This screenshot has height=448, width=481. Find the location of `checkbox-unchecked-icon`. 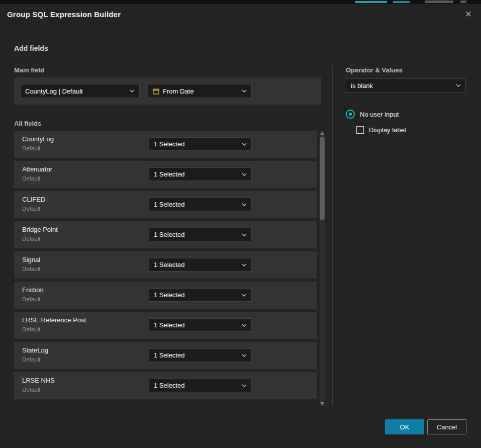

checkbox-unchecked-icon is located at coordinates (360, 130).